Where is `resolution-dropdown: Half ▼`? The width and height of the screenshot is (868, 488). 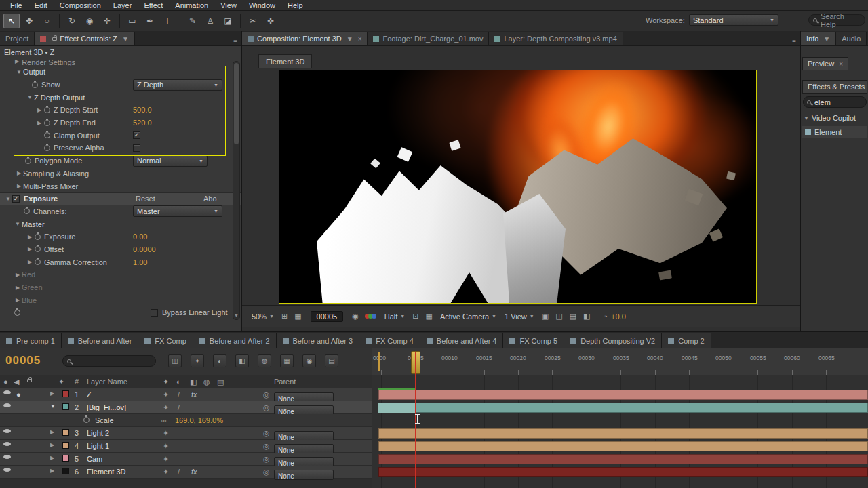
resolution-dropdown: Half ▼ is located at coordinates (395, 317).